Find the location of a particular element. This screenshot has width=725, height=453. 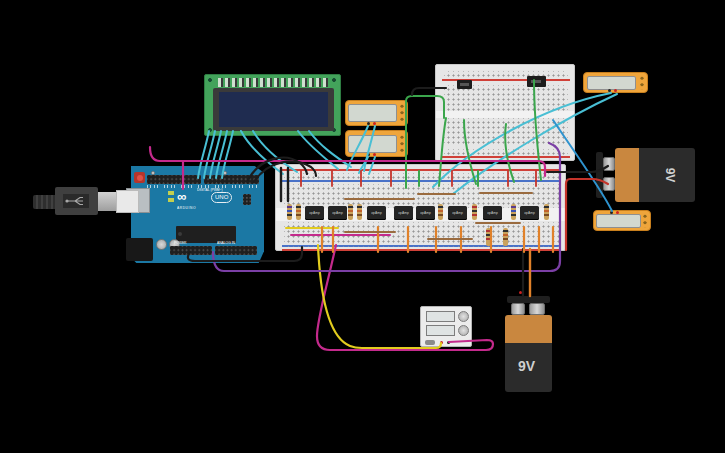

icsp-header is located at coordinates (247, 200).